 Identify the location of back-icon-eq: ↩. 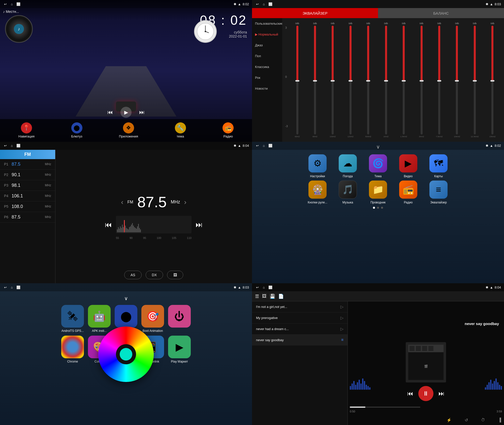
(257, 4).